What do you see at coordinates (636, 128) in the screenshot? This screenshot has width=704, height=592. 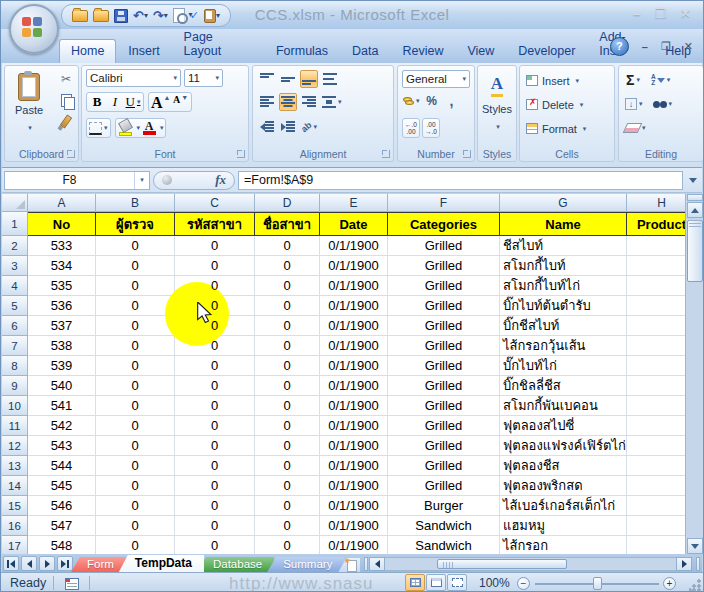 I see `clear-button: ▾` at bounding box center [636, 128].